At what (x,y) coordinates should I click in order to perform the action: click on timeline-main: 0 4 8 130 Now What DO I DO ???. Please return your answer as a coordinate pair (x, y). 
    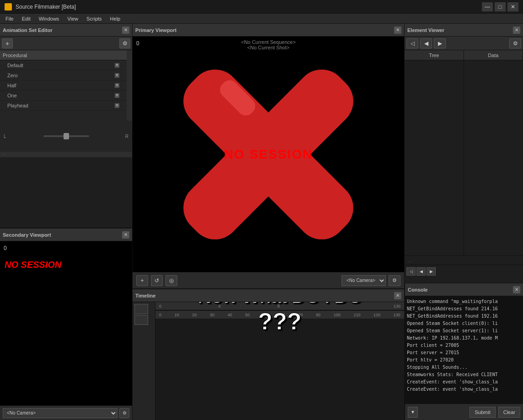
    Looking at the image, I should click on (280, 361).